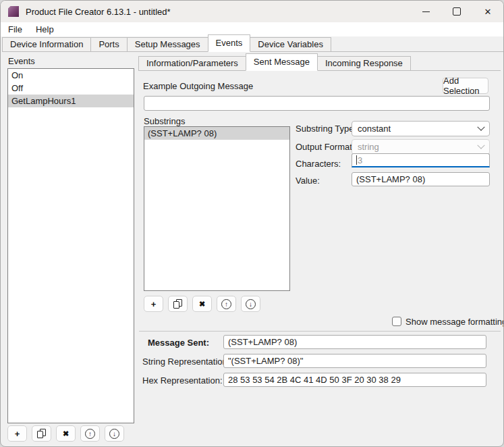 The height and width of the screenshot is (447, 504). I want to click on minimize-icon, so click(426, 12).